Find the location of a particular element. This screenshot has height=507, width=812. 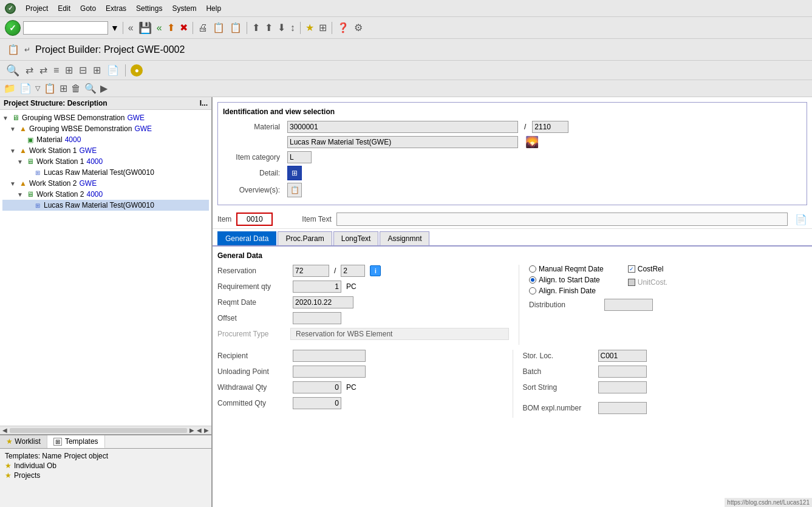

tree-nav-icon: ↕ is located at coordinates (293, 28).